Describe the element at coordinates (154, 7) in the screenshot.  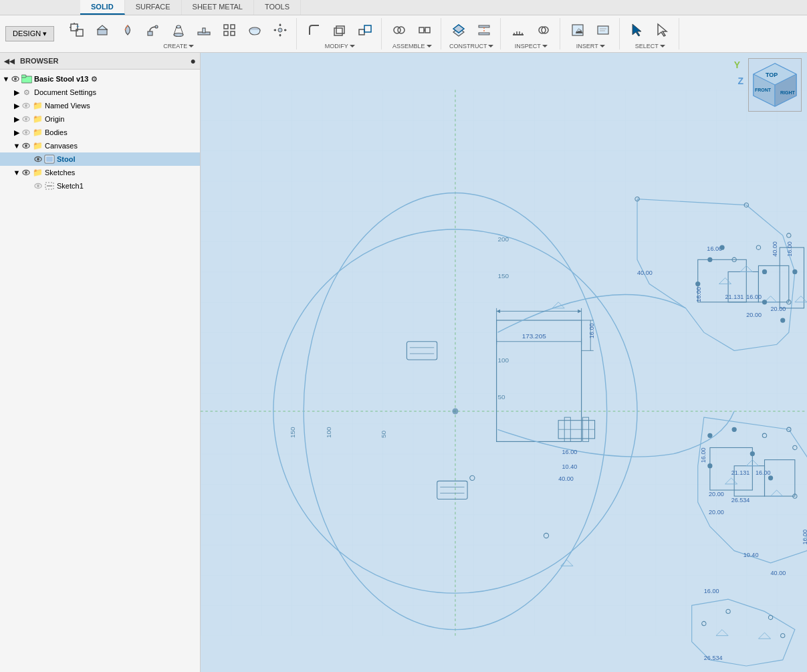
I see `tab-surface: SURFACE` at that location.